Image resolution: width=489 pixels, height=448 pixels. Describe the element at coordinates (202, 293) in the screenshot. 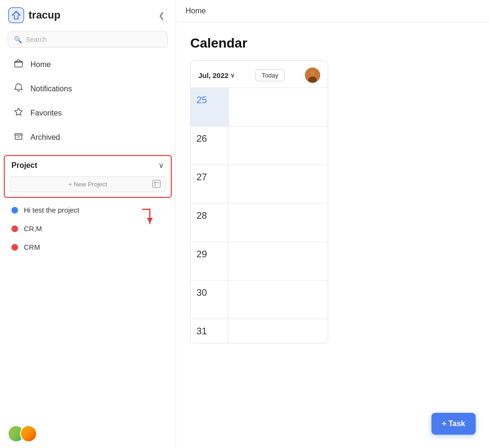

I see `day-number-30: 30` at that location.